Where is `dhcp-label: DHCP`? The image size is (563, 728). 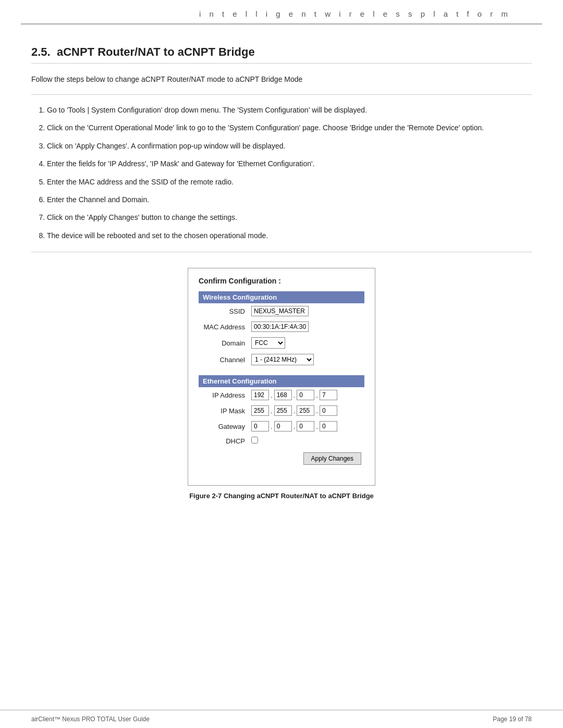 dhcp-label: DHCP is located at coordinates (223, 441).